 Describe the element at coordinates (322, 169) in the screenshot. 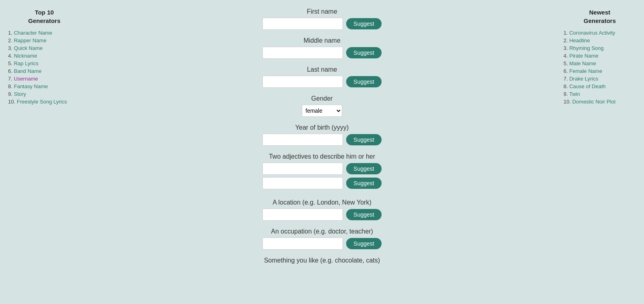

I see `adjective-row-1: Suggest` at that location.